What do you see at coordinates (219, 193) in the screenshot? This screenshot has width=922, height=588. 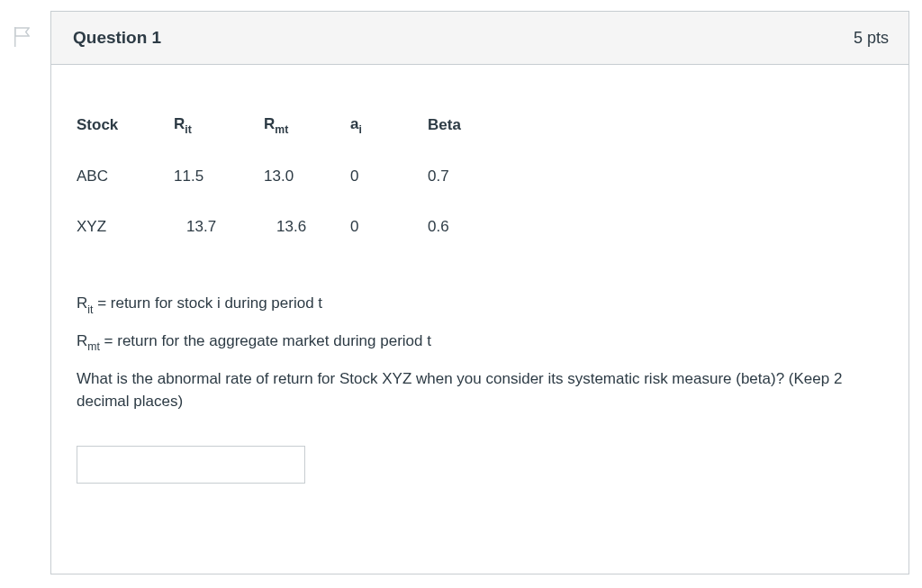 I see `cell-rit: 11.5` at bounding box center [219, 193].